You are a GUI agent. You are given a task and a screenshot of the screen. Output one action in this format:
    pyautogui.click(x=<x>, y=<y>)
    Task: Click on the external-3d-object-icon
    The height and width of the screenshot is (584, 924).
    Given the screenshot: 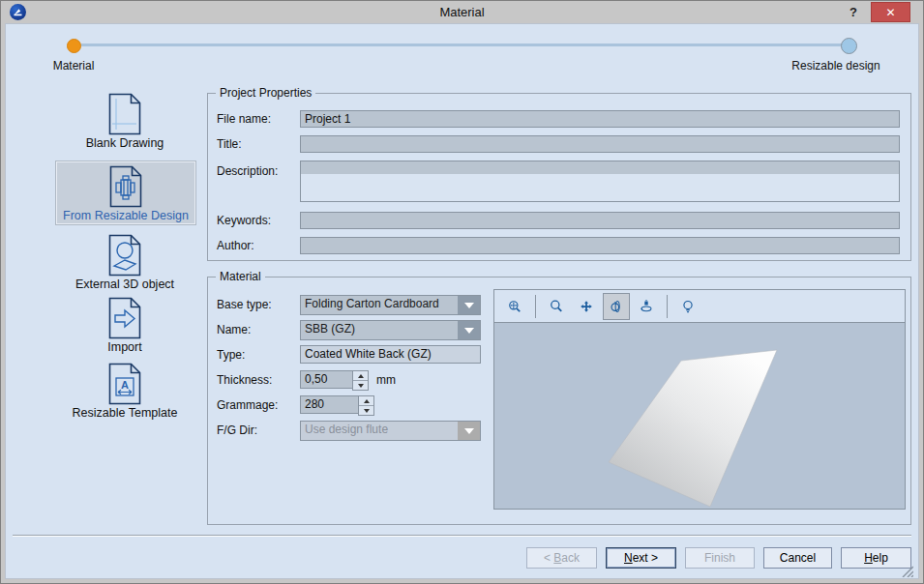 What is the action you would take?
    pyautogui.click(x=125, y=255)
    